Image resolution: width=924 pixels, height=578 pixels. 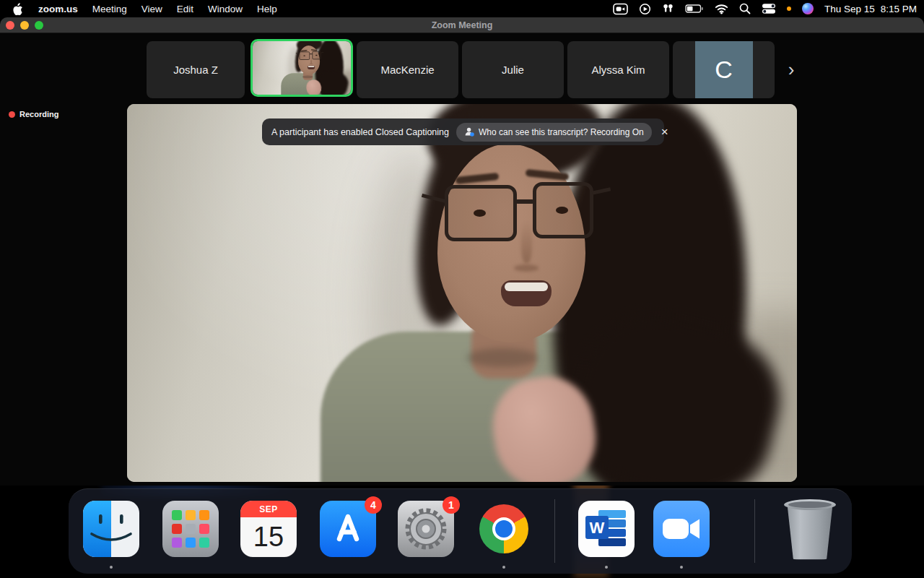 What do you see at coordinates (645, 9) in the screenshot?
I see `now-playing-icon` at bounding box center [645, 9].